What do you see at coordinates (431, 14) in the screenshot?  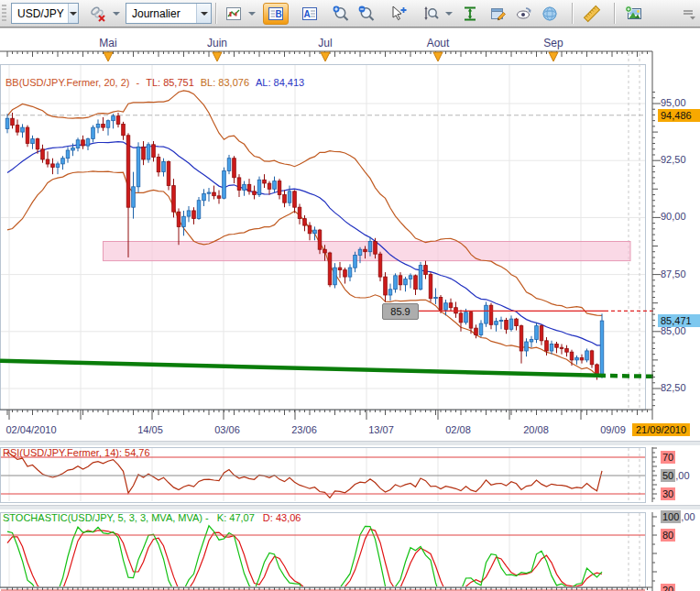 I see `measure-zoom-icon` at bounding box center [431, 14].